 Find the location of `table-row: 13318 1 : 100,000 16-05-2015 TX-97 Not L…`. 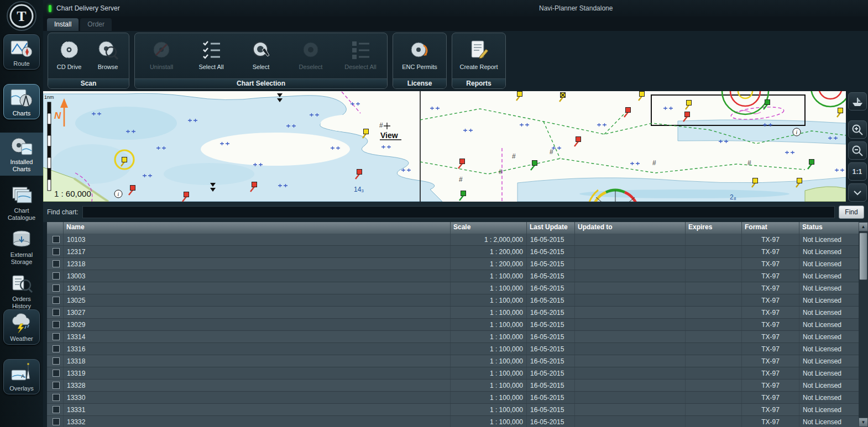

table-row: 13318 1 : 100,000 16-05-2015 TX-97 Not L… is located at coordinates (453, 361).